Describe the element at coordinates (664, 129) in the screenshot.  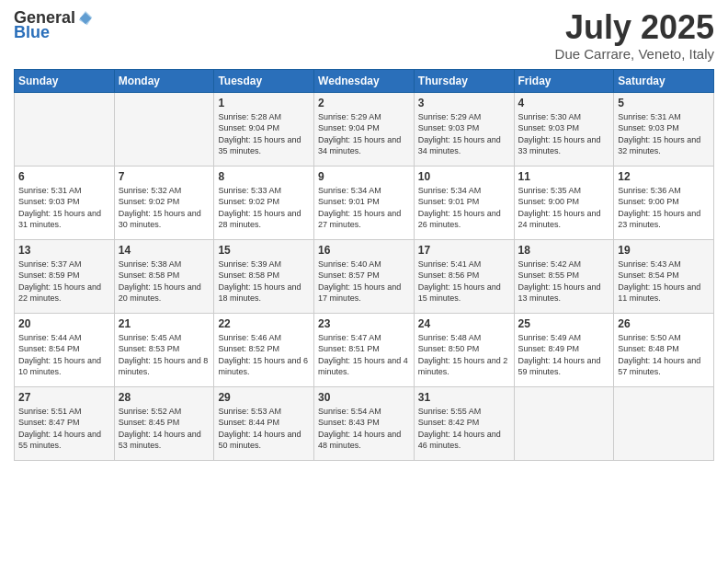
I see `table-row: 5 Sunrise: 5:31 AMSunset: 9:03 PMDayligh…` at that location.